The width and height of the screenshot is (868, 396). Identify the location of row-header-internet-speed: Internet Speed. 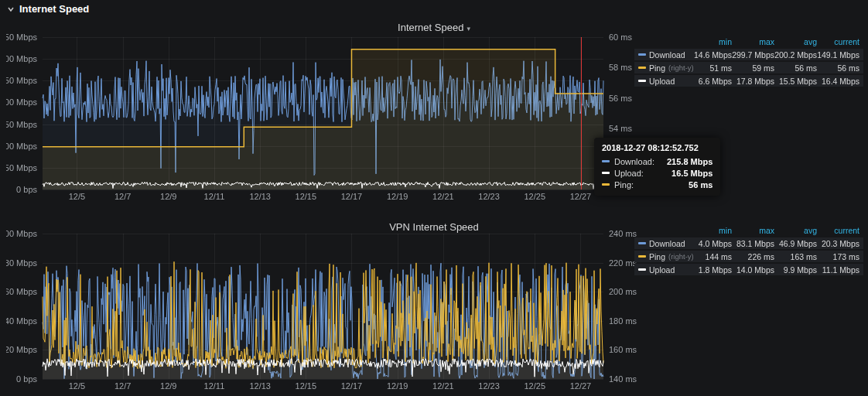
(48, 9).